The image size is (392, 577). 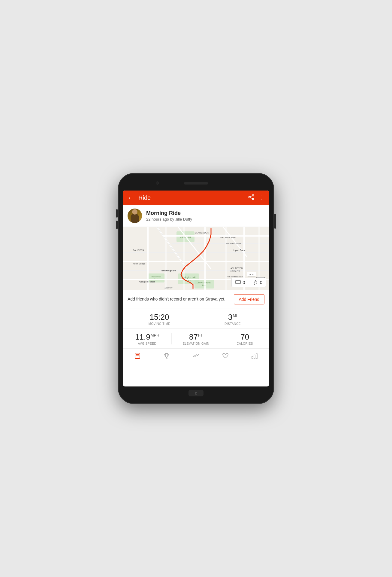 I want to click on heart-icon, so click(x=225, y=356).